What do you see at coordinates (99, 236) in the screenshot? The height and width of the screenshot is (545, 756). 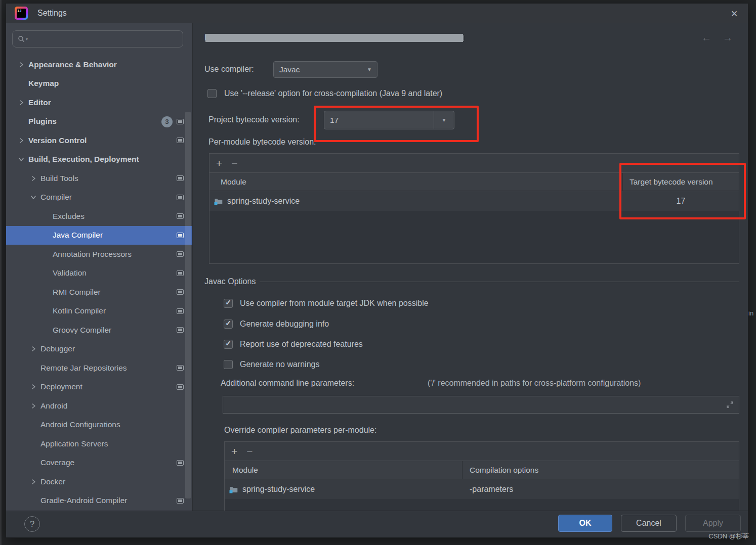 I see `sidebar-item-java-compiler: Java Compiler` at bounding box center [99, 236].